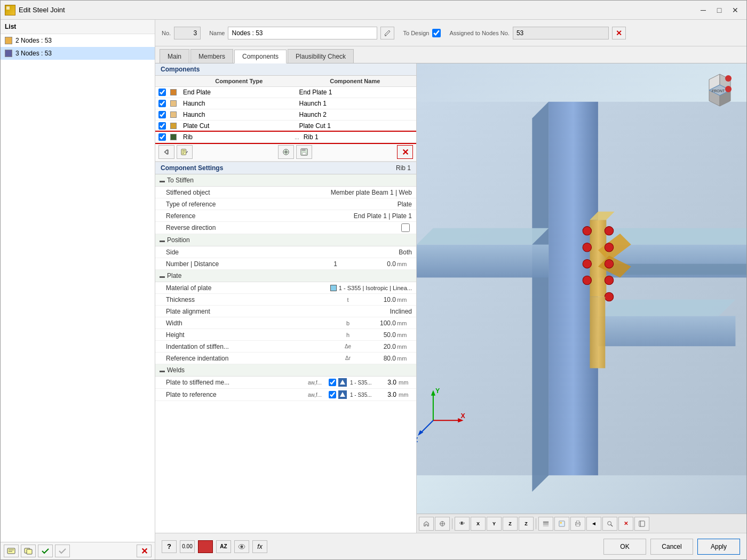 The image size is (747, 560). I want to click on uncheck-list-button, so click(62, 551).